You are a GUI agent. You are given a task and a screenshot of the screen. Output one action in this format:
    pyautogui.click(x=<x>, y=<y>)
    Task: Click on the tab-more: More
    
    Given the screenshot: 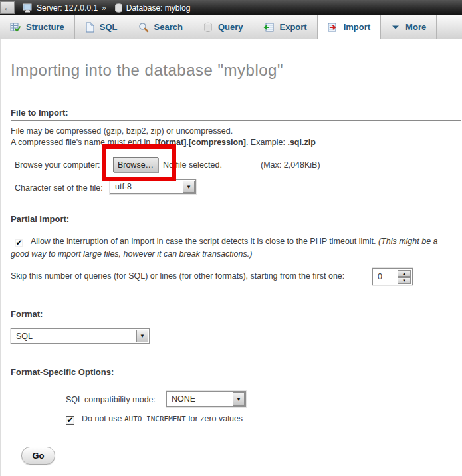 What is the action you would take?
    pyautogui.click(x=409, y=27)
    